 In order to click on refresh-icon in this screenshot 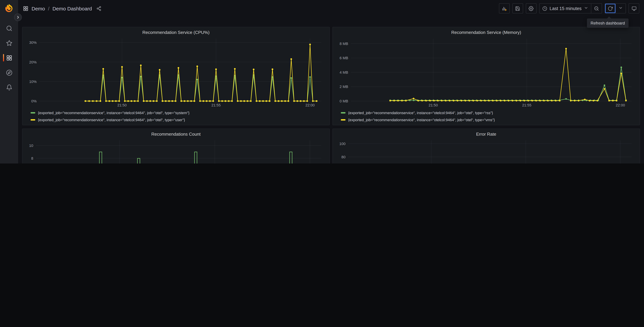, I will do `click(610, 8)`.